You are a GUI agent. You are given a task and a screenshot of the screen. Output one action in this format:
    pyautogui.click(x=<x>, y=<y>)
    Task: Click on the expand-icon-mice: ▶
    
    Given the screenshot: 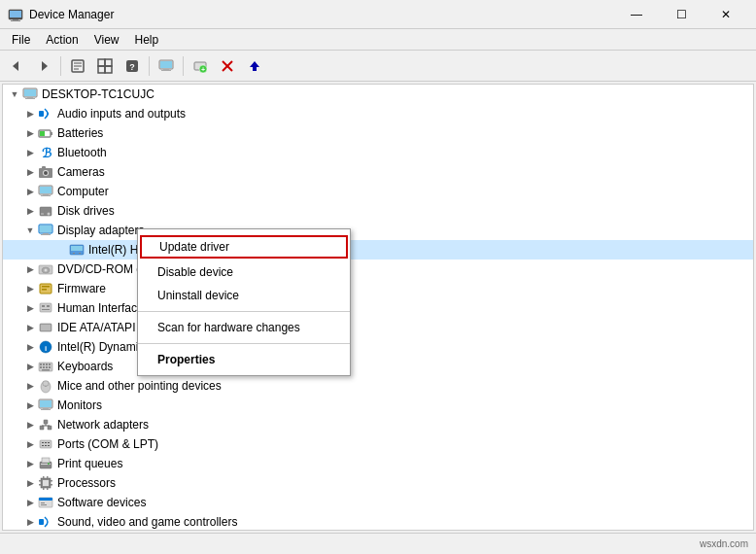 What is the action you would take?
    pyautogui.click(x=30, y=386)
    